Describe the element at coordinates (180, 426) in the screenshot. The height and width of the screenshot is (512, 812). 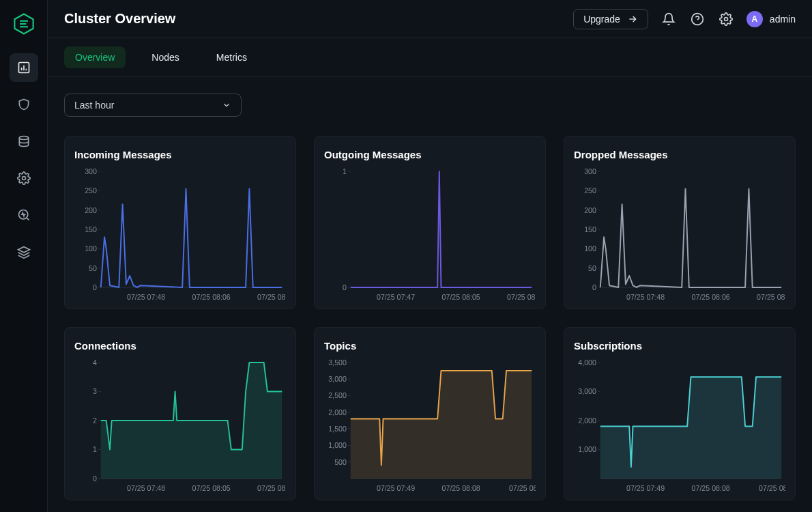
I see `chart-connections: 0123407/25 07:4807/25 08:0507/25 08:22` at that location.